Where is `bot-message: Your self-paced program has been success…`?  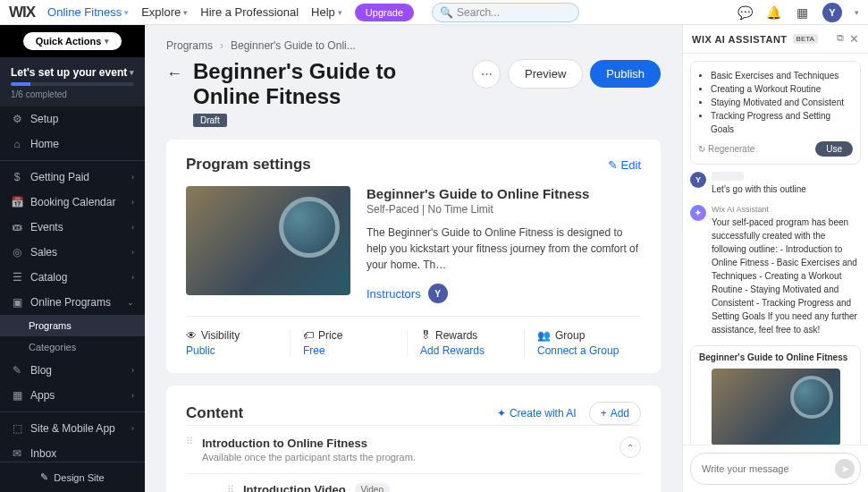 bot-message: Your self-paced program has been success… is located at coordinates (787, 276).